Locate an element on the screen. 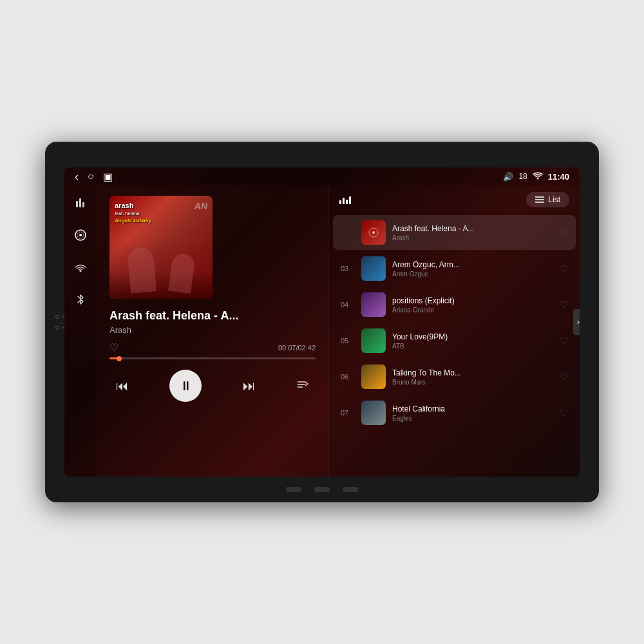 Image resolution: width=644 pixels, height=644 pixels. song-title-2: Arem Ozguc, Arm... is located at coordinates (473, 265).